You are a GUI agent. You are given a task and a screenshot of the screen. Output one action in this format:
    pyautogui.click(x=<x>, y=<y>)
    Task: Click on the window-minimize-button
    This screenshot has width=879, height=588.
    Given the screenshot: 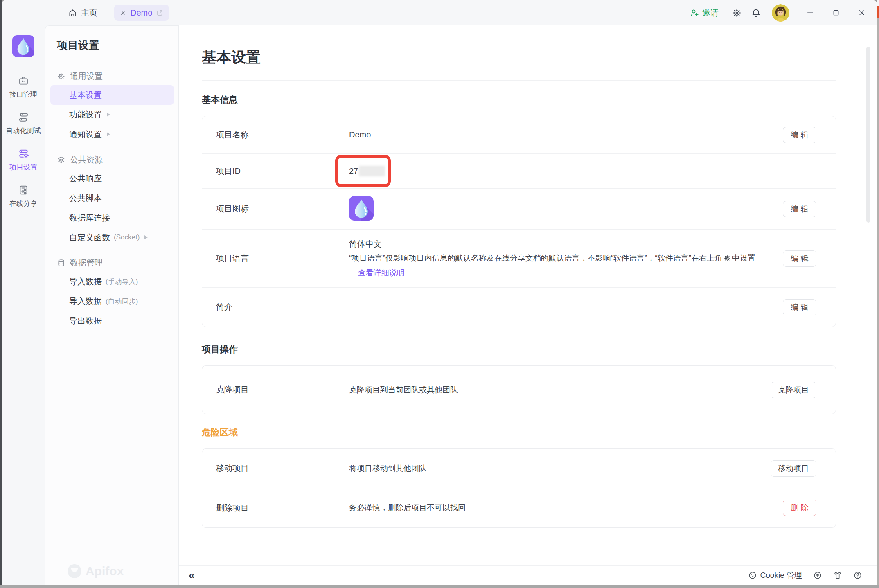 What is the action you would take?
    pyautogui.click(x=810, y=13)
    